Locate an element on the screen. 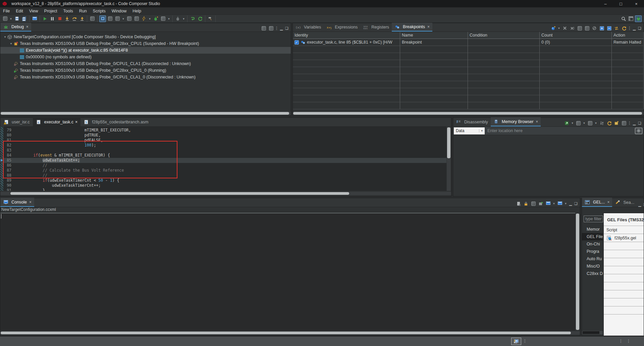 This screenshot has height=346, width=644. line-number: 84 is located at coordinates (9, 156).